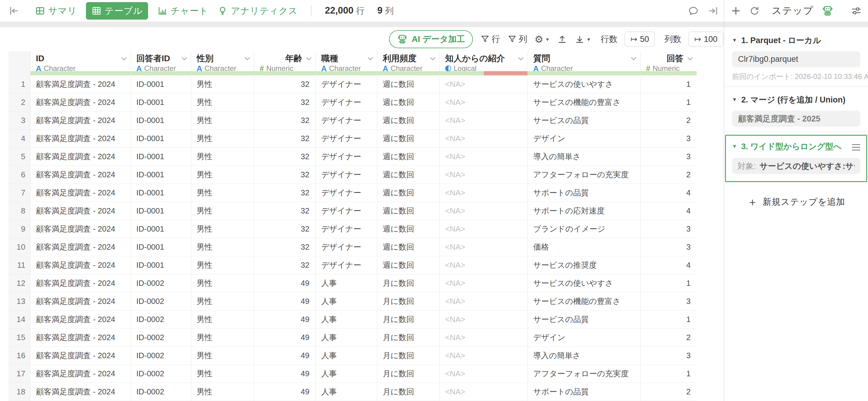  What do you see at coordinates (584, 265) in the screenshot?
I see `table-cell: サービスの推奨度` at bounding box center [584, 265].